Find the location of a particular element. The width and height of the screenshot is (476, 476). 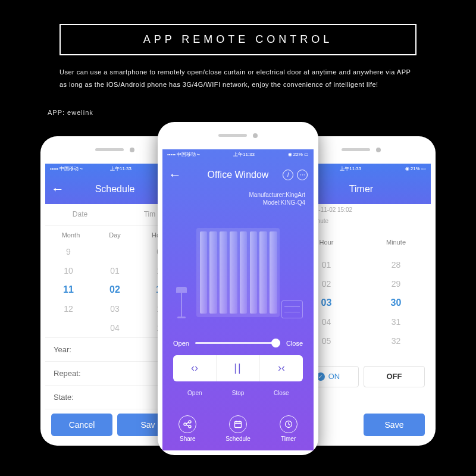

wheel-minute: Minute 2829303132 is located at coordinates (396, 292).